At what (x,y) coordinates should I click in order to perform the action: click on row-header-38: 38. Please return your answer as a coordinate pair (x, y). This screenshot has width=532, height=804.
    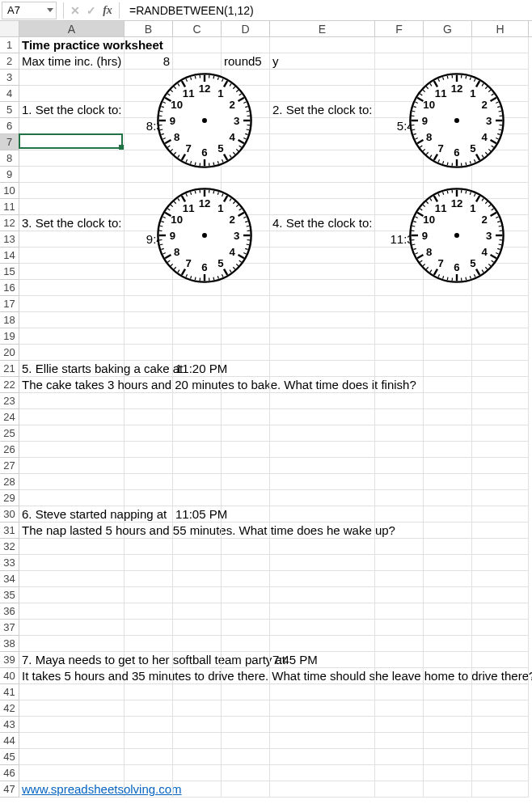
    Looking at the image, I should click on (10, 644).